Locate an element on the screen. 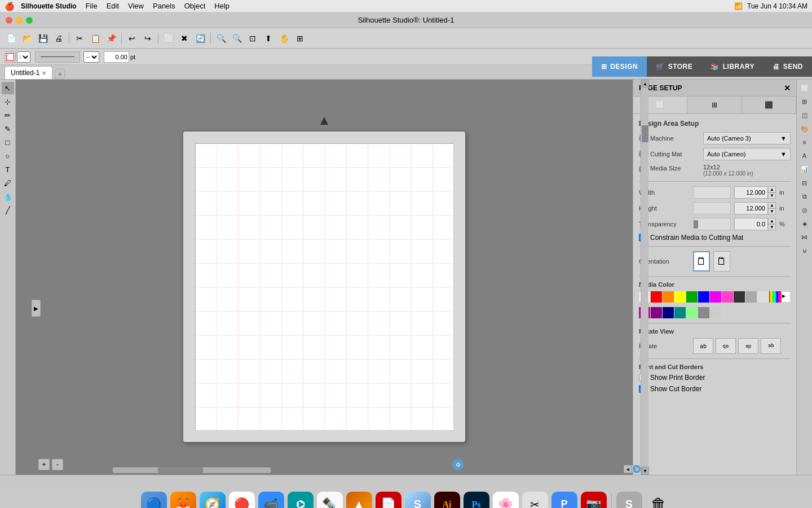 Image resolution: width=812 pixels, height=508 pixels. menu-help: Help is located at coordinates (222, 6).